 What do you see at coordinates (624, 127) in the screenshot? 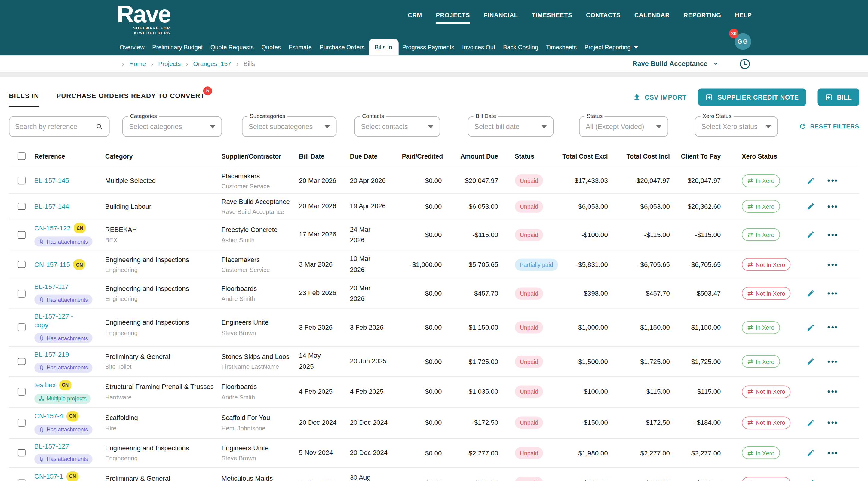
I see `status-filter: Status All (Except Voided)` at bounding box center [624, 127].